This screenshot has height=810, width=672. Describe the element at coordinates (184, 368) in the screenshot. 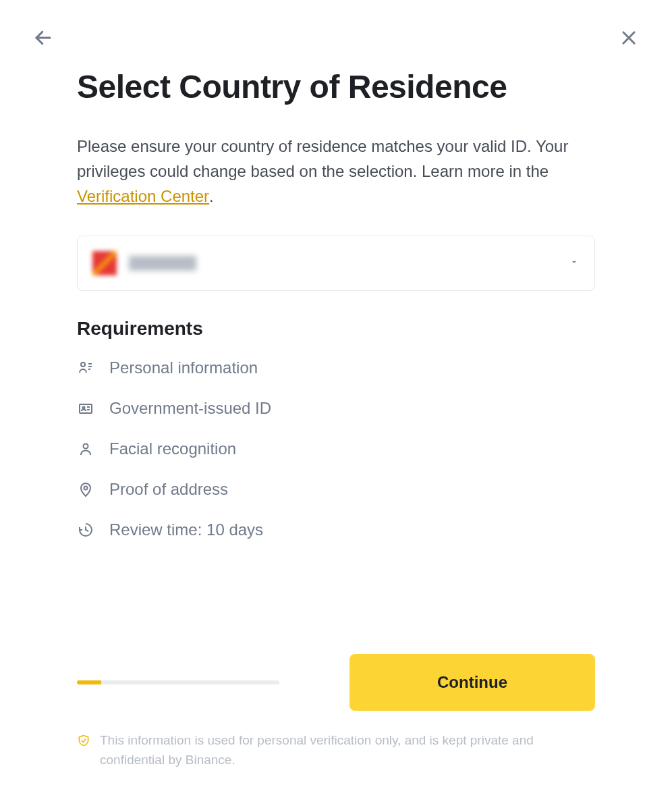

I see `requirement-label: Personal information` at that location.